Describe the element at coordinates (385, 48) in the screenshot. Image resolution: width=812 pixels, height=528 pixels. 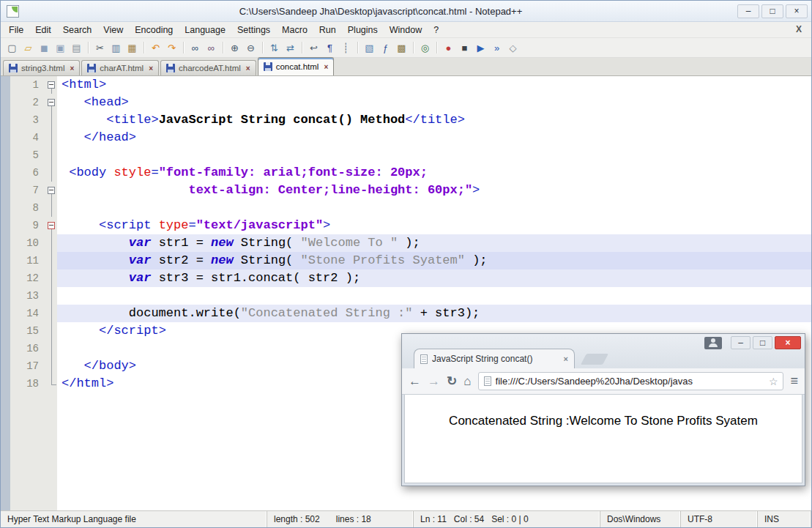
I see `function-list-button: ƒ` at that location.